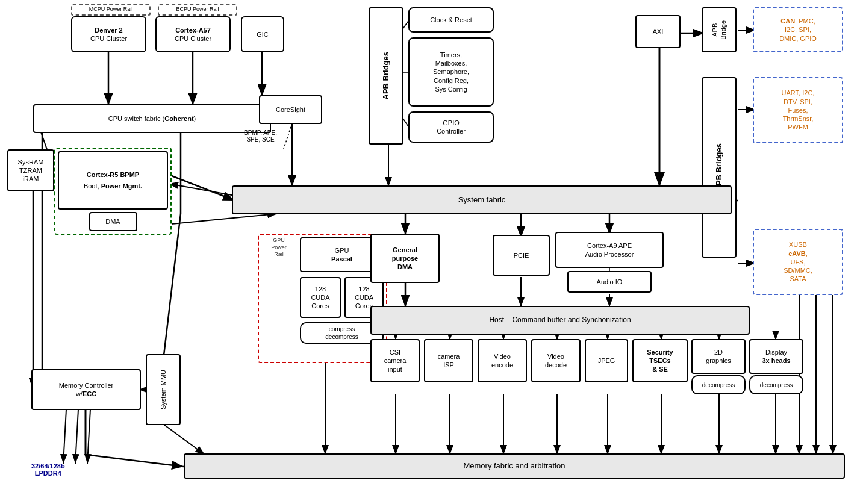 The width and height of the screenshot is (863, 504). I want to click on xusb-box: XUSBeAVB,UFS,SD/MMC,SATA, so click(798, 262).